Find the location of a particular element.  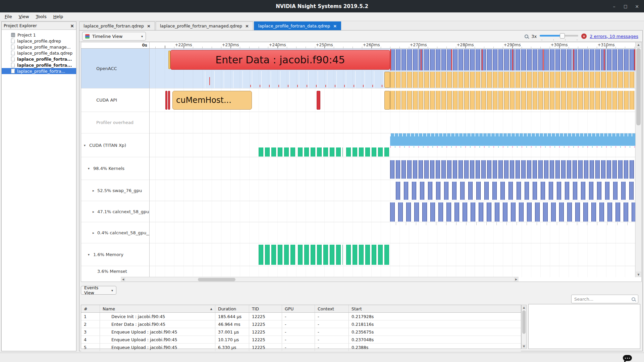

events-table-scrollbar: ▲ ▼ is located at coordinates (524, 327).